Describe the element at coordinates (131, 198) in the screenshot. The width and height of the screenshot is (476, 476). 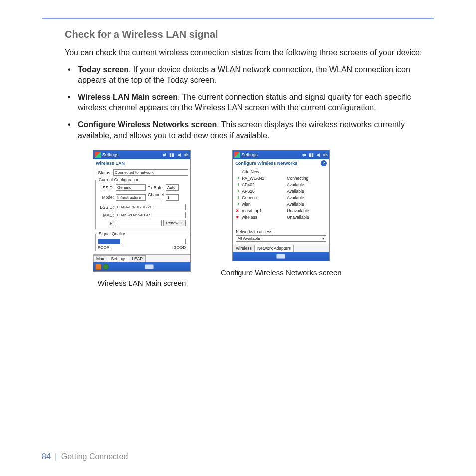
I see `mode-field: Infrastructure` at that location.